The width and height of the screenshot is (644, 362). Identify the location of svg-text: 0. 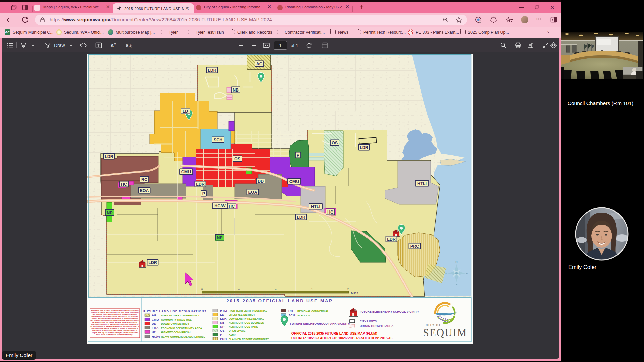
(202, 289).